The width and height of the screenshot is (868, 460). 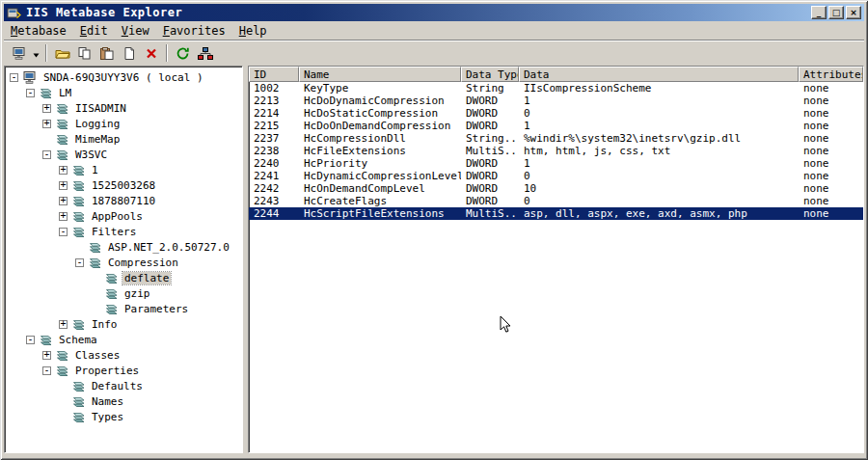 What do you see at coordinates (118, 386) in the screenshot?
I see `tree-item-label: Defaults` at bounding box center [118, 386].